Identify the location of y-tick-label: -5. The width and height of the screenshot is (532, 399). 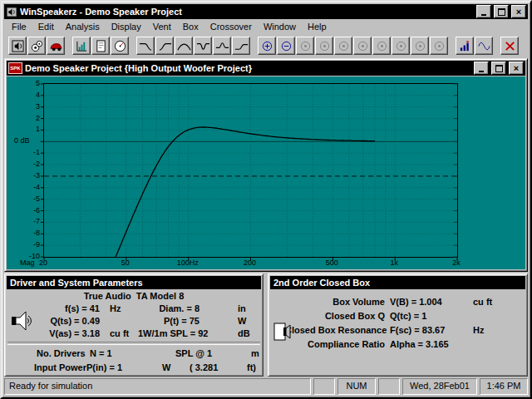
(24, 199).